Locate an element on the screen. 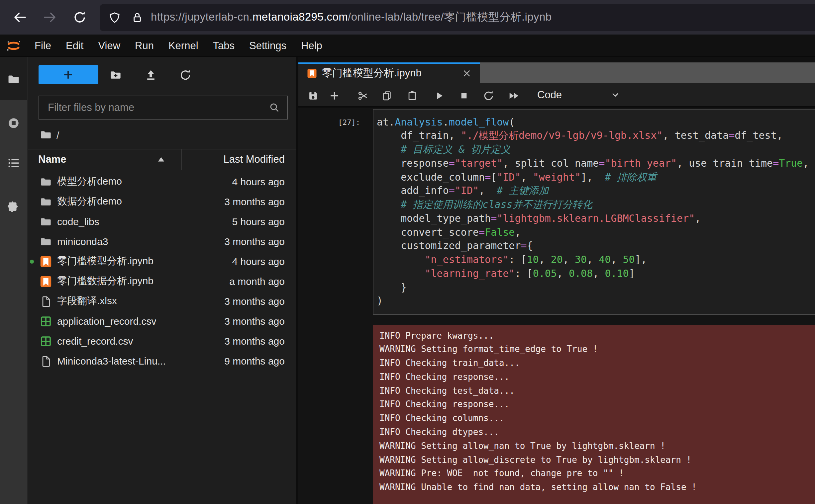 Image resolution: width=815 pixels, height=504 pixels. log-line: INFO Checking columns... is located at coordinates (597, 419).